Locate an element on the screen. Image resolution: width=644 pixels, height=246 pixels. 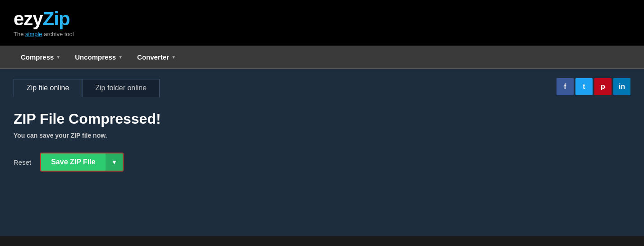
save-zip-dropdown-button: ▼ is located at coordinates (115, 162).